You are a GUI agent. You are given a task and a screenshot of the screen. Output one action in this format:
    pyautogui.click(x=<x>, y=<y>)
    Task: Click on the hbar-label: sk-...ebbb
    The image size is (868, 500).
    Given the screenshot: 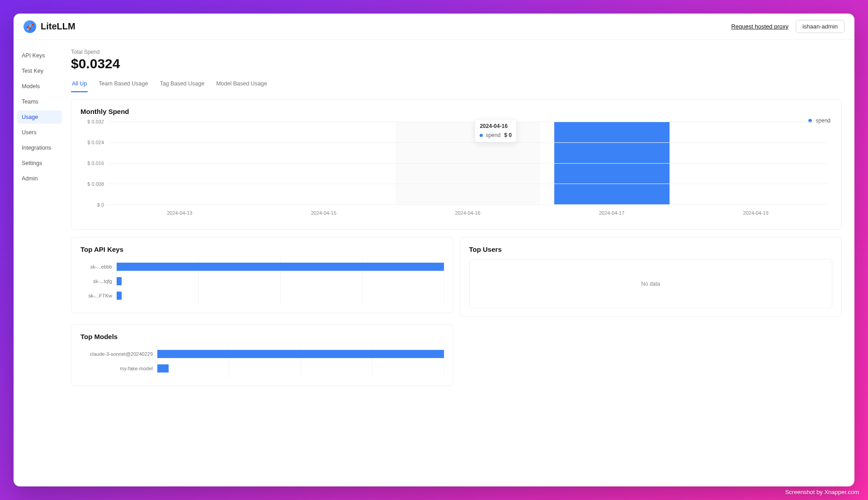 What is the action you would take?
    pyautogui.click(x=99, y=267)
    